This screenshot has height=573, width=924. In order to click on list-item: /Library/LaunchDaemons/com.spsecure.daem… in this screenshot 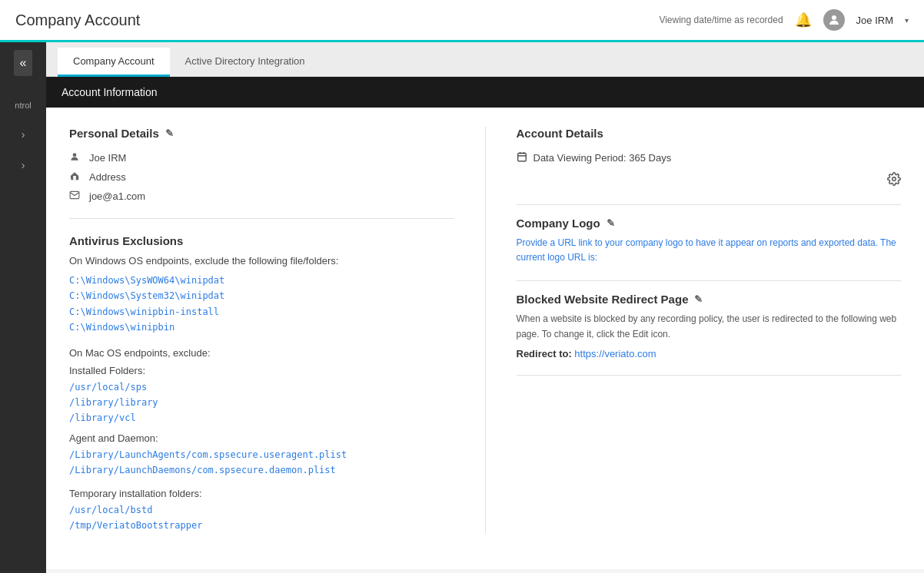, I will do `click(261, 470)`.